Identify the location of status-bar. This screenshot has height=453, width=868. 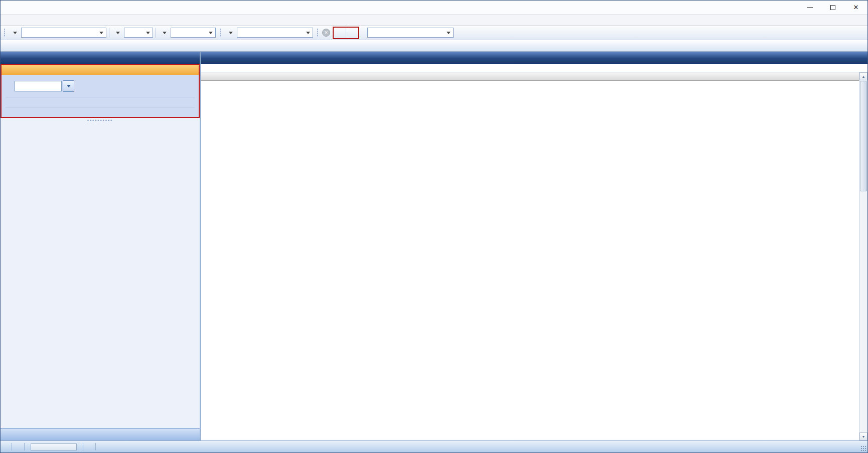
(434, 446).